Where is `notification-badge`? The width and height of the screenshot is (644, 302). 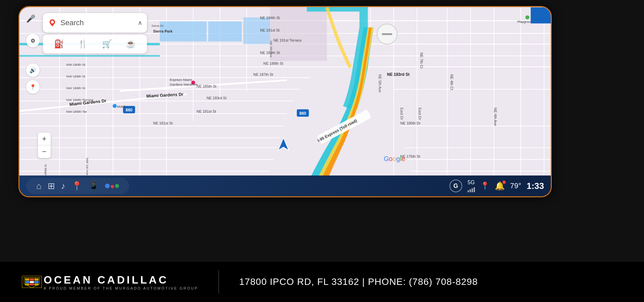 notification-badge is located at coordinates (504, 182).